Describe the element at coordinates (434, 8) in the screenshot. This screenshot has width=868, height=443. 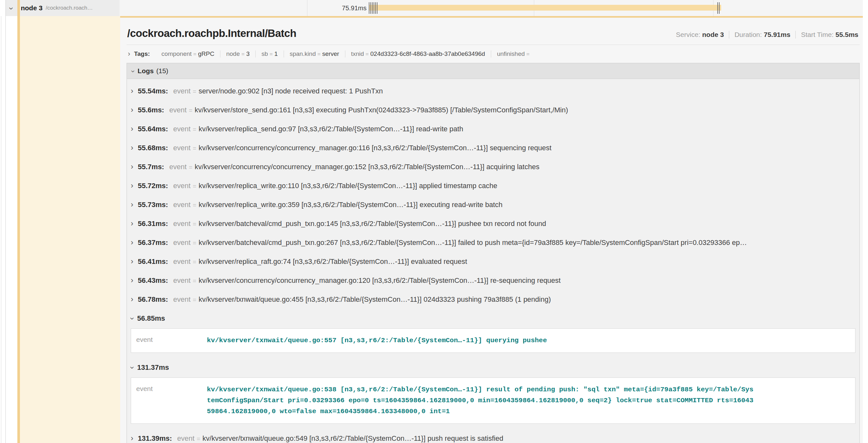
I see `span-bar-row: › node 3 /cockroach.roach… 75.91ms` at that location.